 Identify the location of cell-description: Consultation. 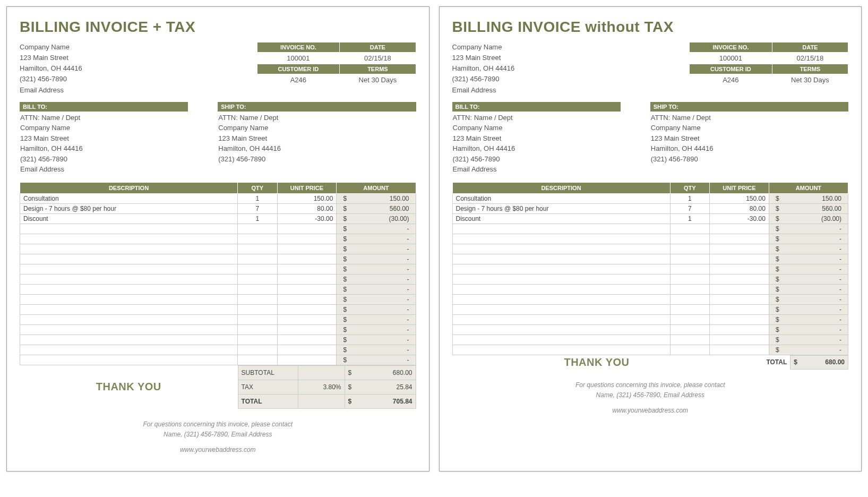
(561, 199).